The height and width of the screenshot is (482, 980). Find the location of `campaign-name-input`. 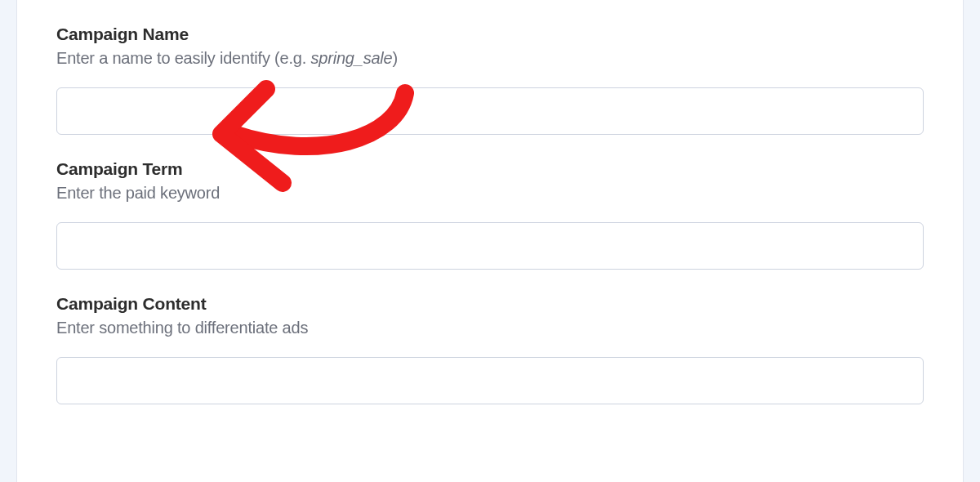

campaign-name-input is located at coordinates (490, 111).